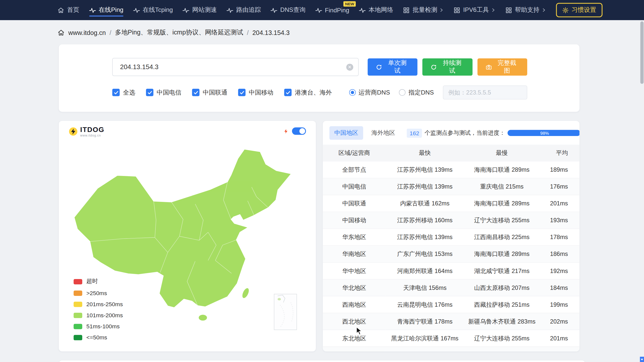  Describe the element at coordinates (584, 10) in the screenshot. I see `settings-label: 习惯设置` at that location.